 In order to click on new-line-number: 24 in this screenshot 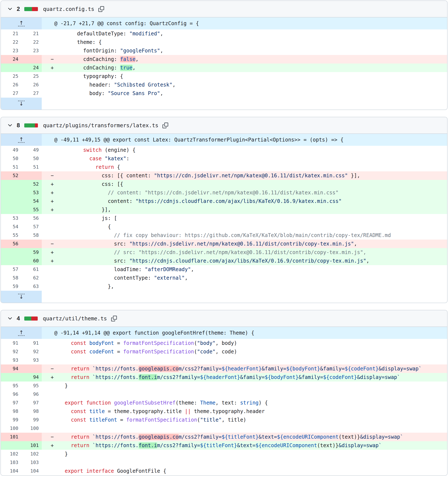, I will do `click(32, 68)`.